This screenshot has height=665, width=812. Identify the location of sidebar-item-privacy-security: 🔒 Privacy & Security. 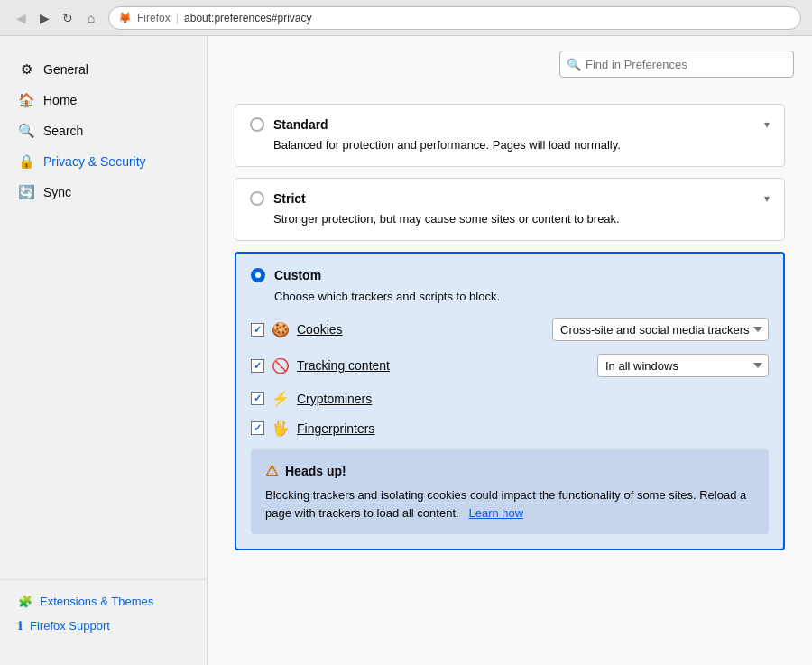
(103, 162).